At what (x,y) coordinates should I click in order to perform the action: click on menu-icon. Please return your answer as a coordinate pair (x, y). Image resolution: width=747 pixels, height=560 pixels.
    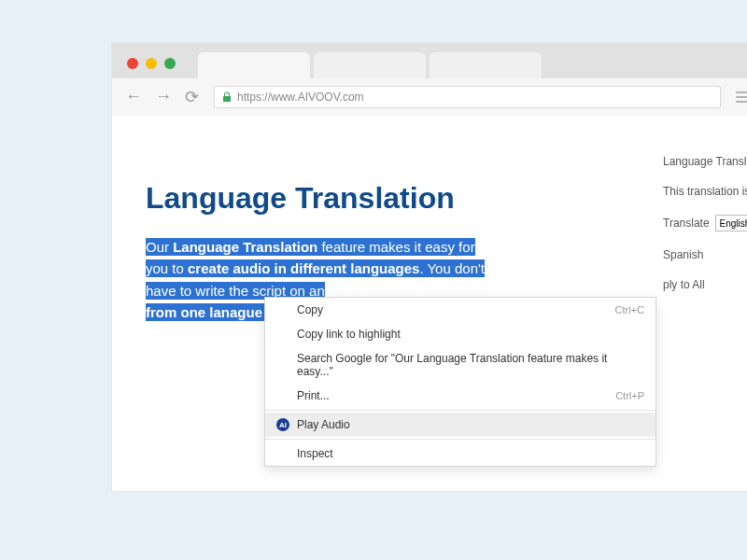
    Looking at the image, I should click on (741, 97).